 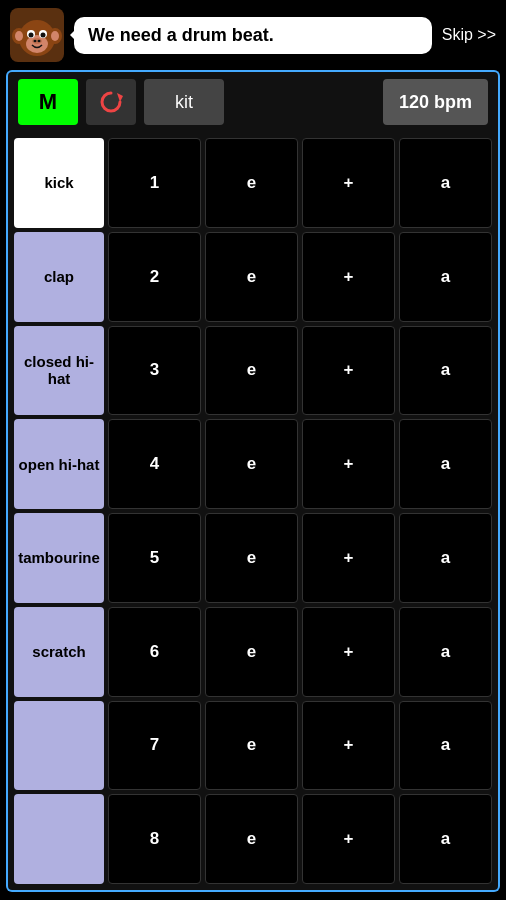 I want to click on grid-cell-r7-c0: 8, so click(x=154, y=839).